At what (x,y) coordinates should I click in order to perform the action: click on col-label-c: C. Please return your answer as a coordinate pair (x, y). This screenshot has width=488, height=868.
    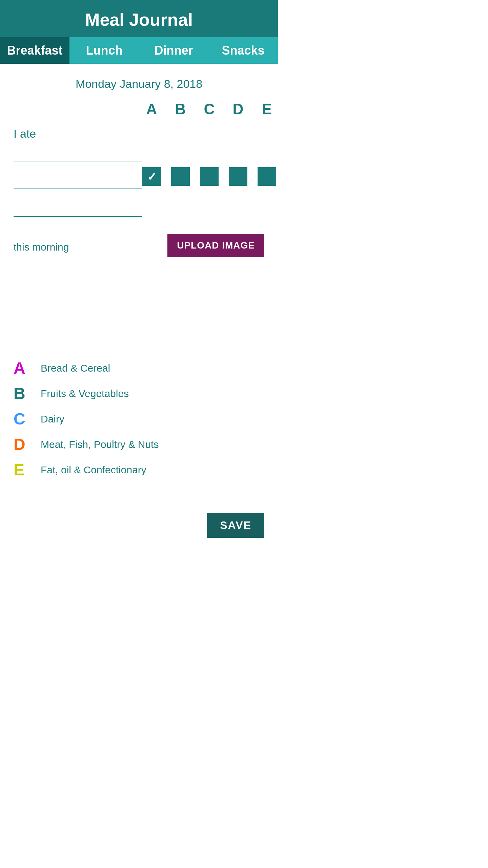
    Looking at the image, I should click on (209, 109).